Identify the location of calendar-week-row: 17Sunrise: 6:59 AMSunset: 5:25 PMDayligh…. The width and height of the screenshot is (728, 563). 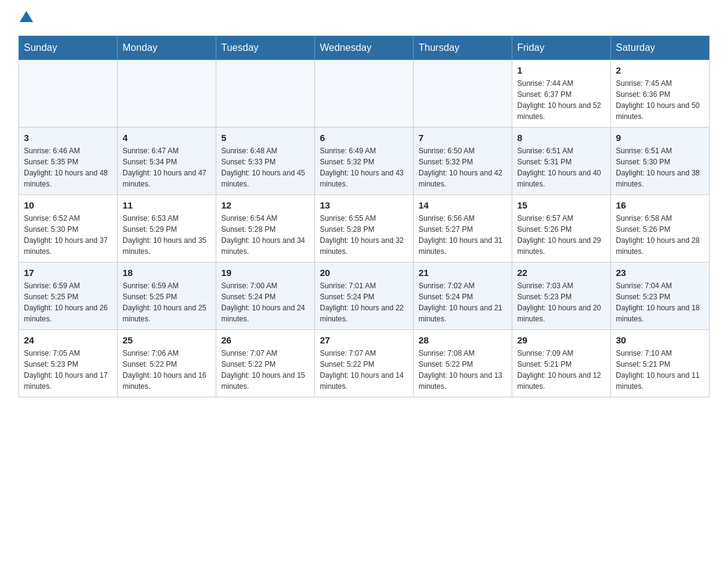
(364, 296).